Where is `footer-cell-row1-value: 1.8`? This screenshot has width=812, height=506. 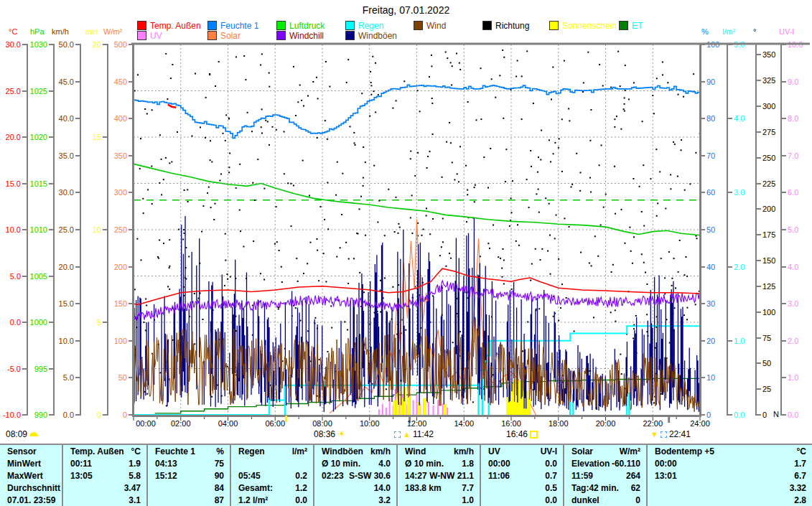
footer-cell-row1-value: 1.8 is located at coordinates (468, 464).